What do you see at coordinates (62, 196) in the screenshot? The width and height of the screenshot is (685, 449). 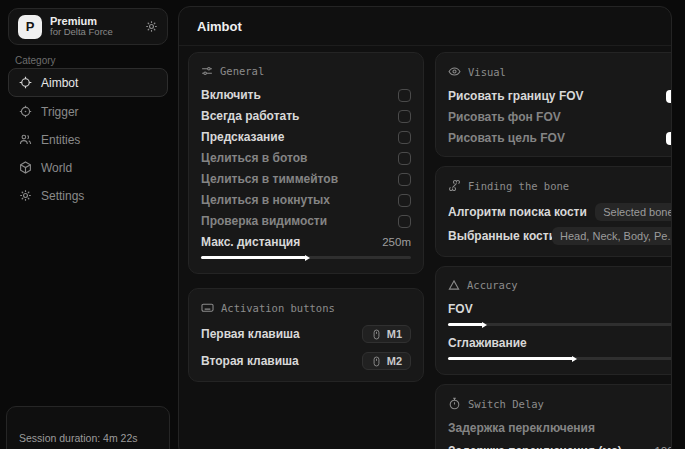 I see `sidebar-item-label: Settings` at bounding box center [62, 196].